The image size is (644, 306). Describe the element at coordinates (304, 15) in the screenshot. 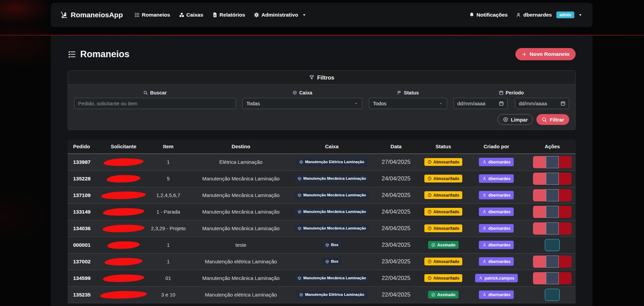

I see `chevron-down-icon` at that location.